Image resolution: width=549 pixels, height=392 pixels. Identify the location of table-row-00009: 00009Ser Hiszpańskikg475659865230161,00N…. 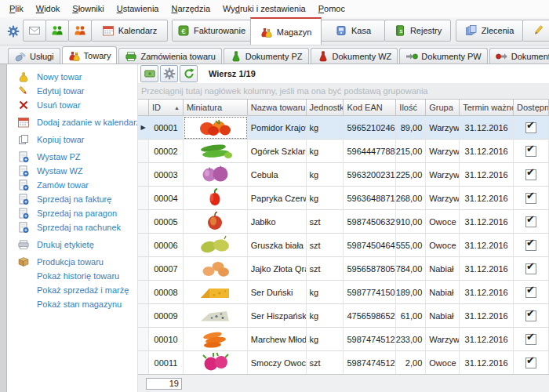
(344, 316).